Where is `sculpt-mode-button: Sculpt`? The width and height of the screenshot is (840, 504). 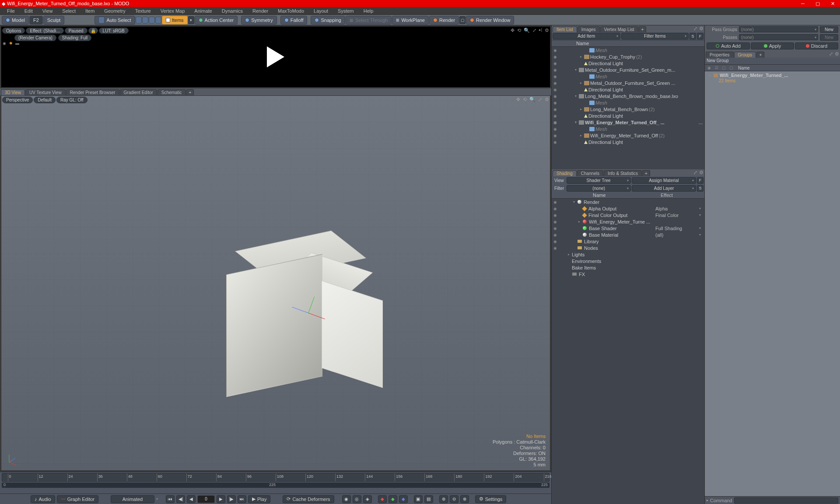
sculpt-mode-button: Sculpt is located at coordinates (54, 20).